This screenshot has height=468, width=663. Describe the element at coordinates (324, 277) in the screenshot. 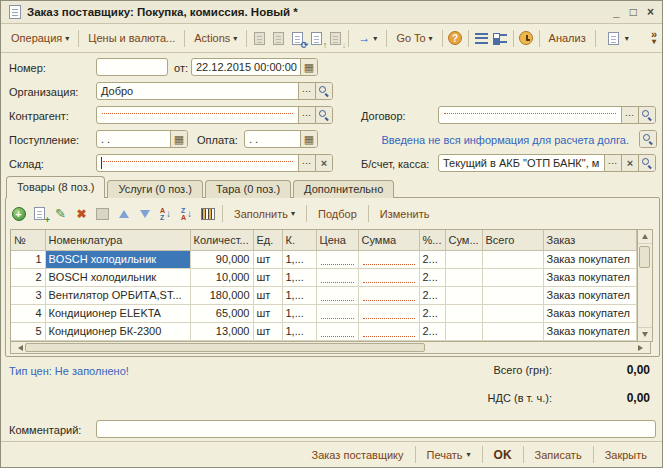

I see `table-row: 2BOSCH холодильник10,000шт1,...2...Заказ…` at that location.